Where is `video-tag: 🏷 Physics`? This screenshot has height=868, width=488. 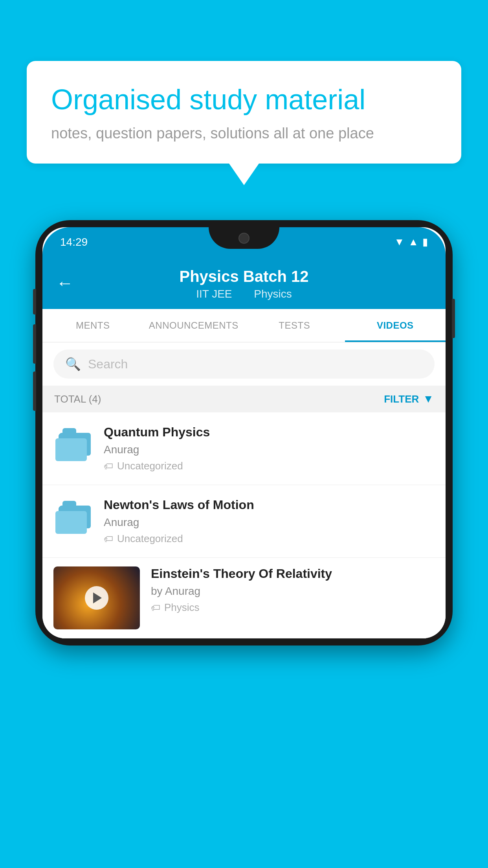
video-tag: 🏷 Physics is located at coordinates (293, 608).